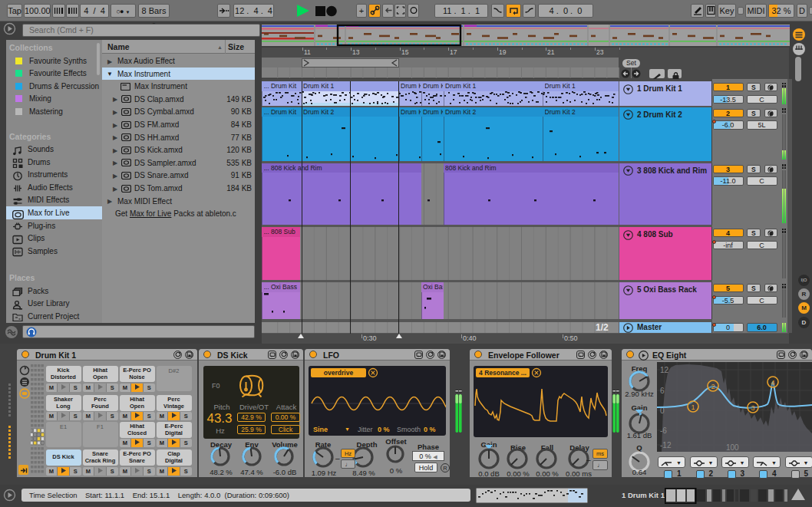  Describe the element at coordinates (732, 448) in the screenshot. I see `svg-text: 100` at that location.